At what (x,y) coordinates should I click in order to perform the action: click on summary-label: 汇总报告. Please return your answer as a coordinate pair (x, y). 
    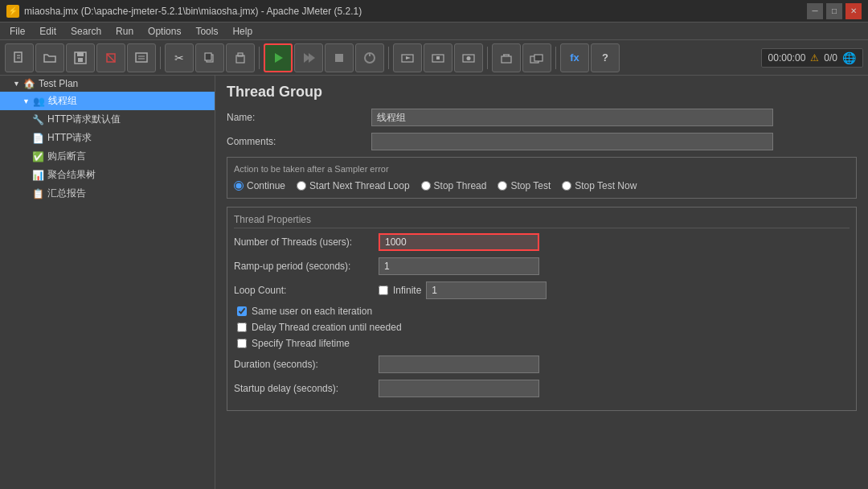
    Looking at the image, I should click on (67, 193).